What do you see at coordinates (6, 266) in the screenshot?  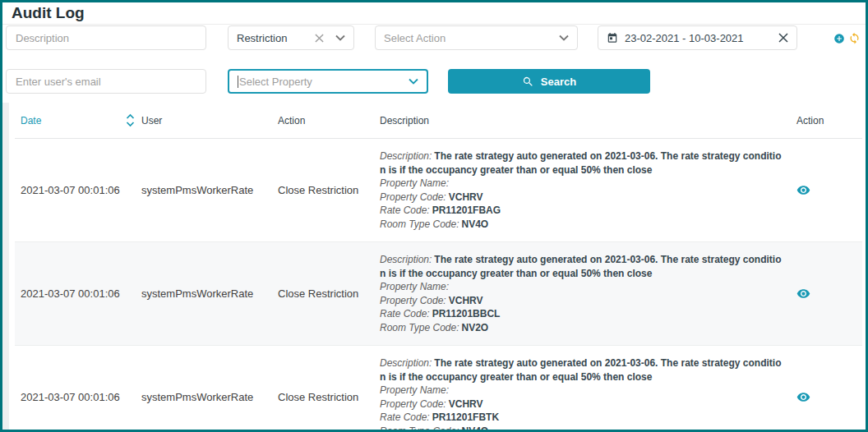 I see `left-gutter` at bounding box center [6, 266].